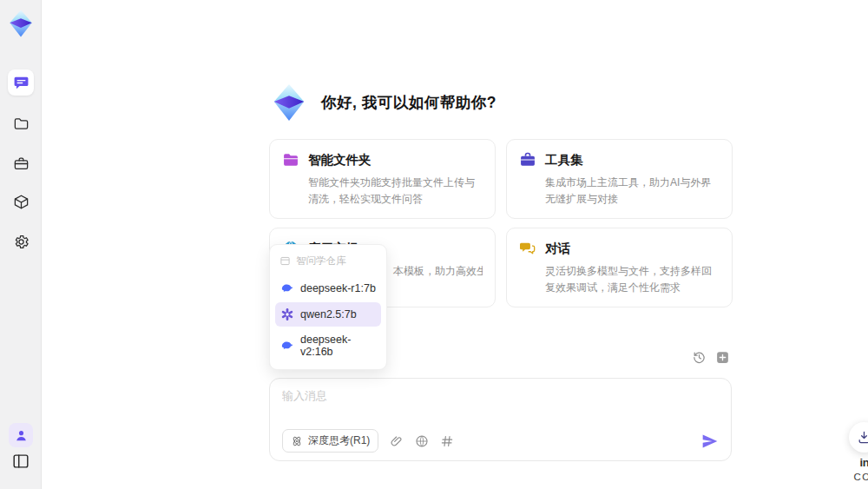  Describe the element at coordinates (383, 102) in the screenshot. I see `greeting: 你好, 我可以如何帮助你?` at that location.